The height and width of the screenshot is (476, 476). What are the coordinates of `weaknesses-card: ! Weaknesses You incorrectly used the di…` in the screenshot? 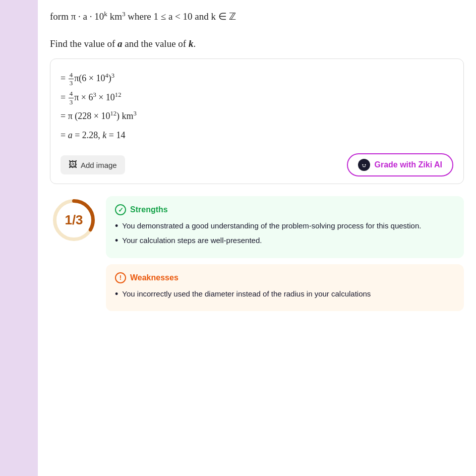 It's located at (285, 287).